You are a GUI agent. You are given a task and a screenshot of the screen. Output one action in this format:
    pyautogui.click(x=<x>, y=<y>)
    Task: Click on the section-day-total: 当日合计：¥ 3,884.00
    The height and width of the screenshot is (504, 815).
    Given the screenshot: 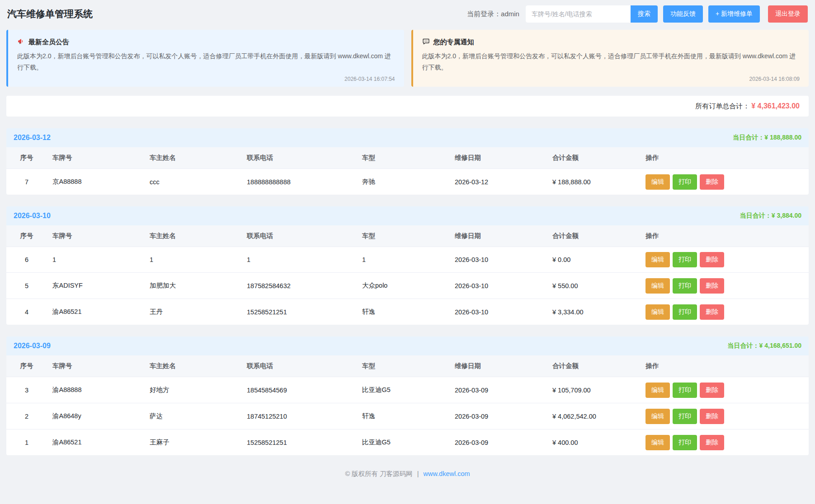 What is the action you would take?
    pyautogui.click(x=771, y=216)
    